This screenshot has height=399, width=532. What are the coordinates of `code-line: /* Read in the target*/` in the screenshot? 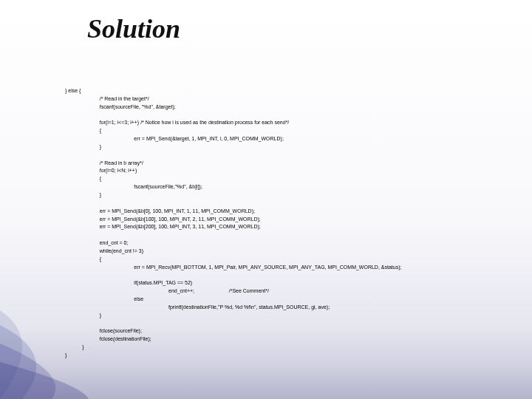 It's located at (124, 99).